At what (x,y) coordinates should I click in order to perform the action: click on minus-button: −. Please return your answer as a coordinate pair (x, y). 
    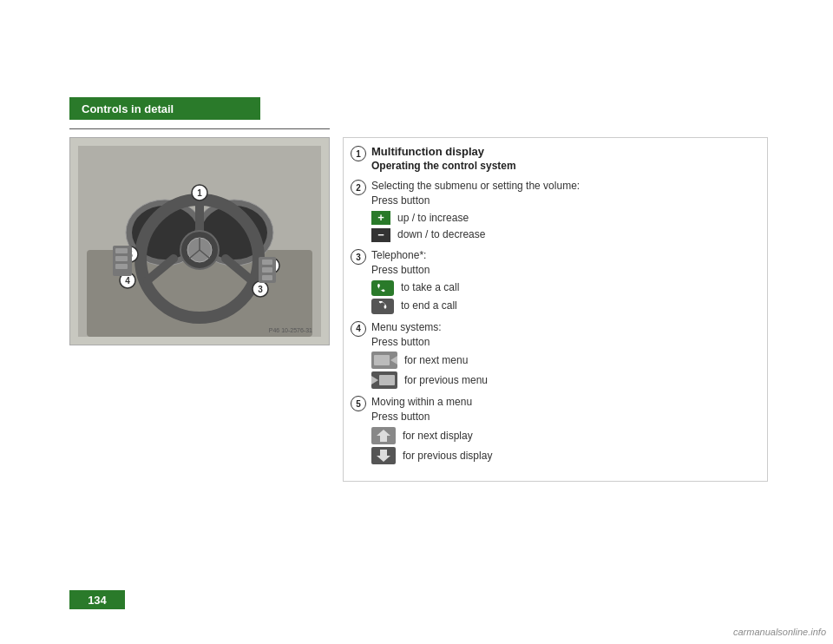
    Looking at the image, I should click on (381, 235).